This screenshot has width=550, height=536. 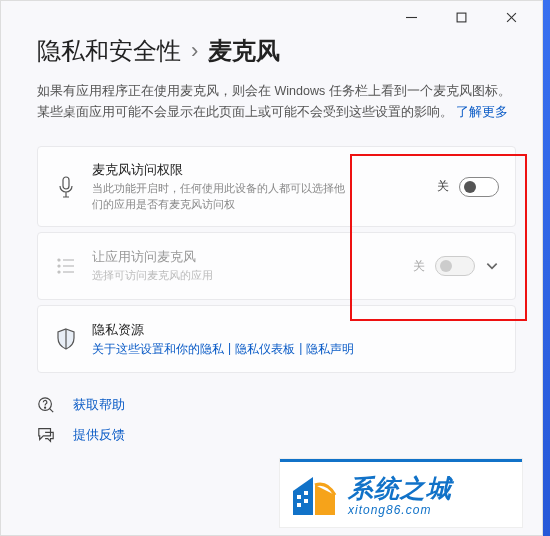 What do you see at coordinates (401, 493) in the screenshot?
I see `watermark: 系统之城 xitong86.com` at bounding box center [401, 493].